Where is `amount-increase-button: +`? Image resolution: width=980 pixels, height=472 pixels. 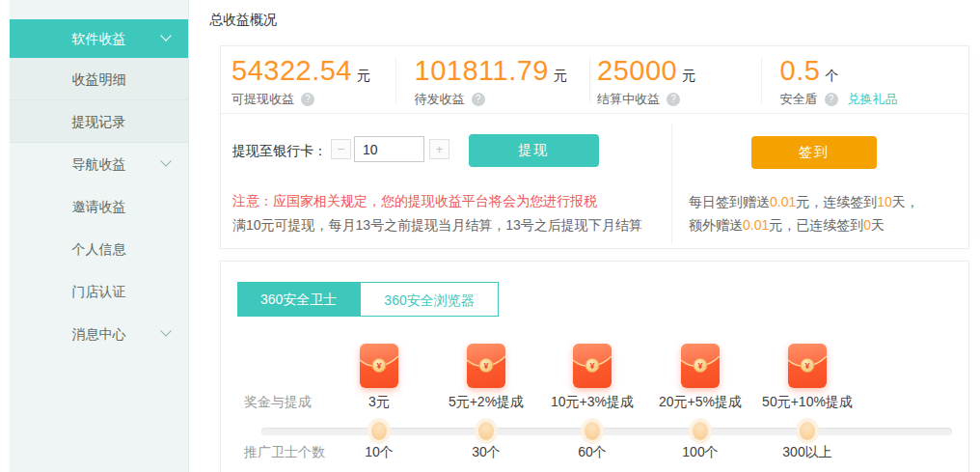
amount-increase-button: + is located at coordinates (440, 149).